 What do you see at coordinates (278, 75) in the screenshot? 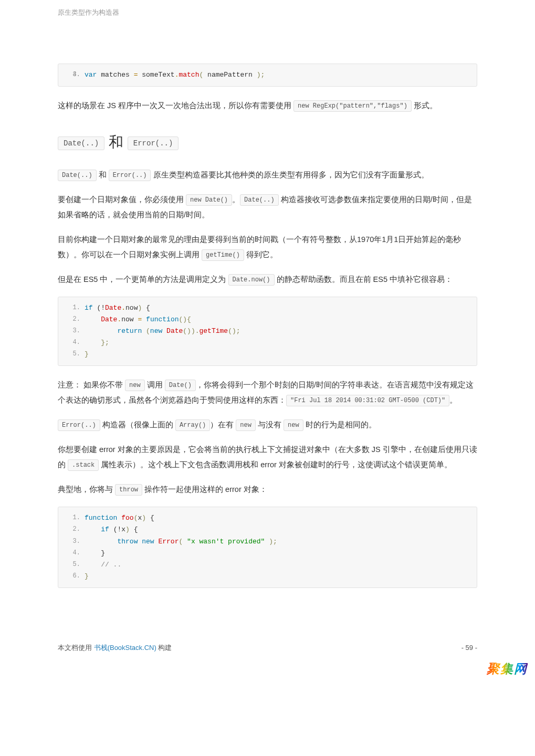
I see `code-line: var matches = someText.match( namePatter…` at bounding box center [278, 75].